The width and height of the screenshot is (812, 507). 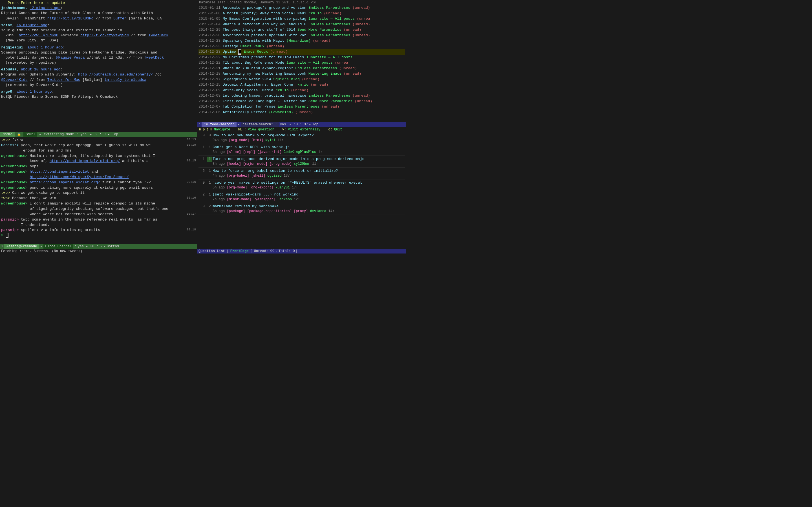 I want to click on nav-q: q:, so click(x=330, y=129).